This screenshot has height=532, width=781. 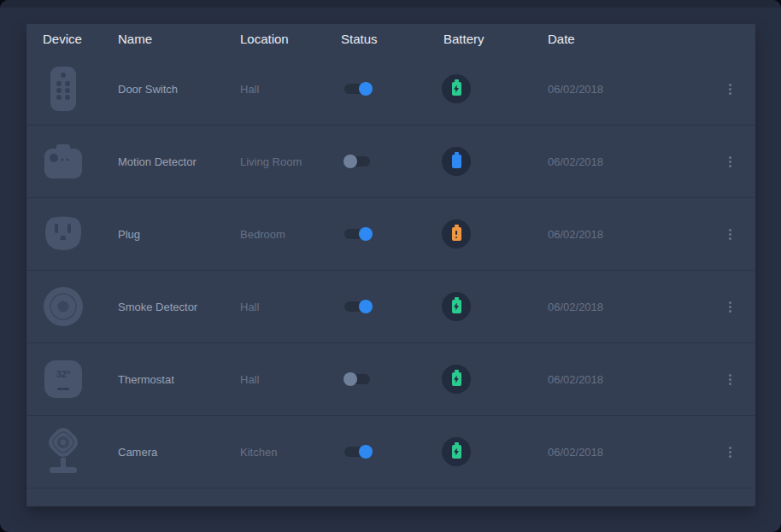 What do you see at coordinates (63, 89) in the screenshot?
I see `remote-icon` at bounding box center [63, 89].